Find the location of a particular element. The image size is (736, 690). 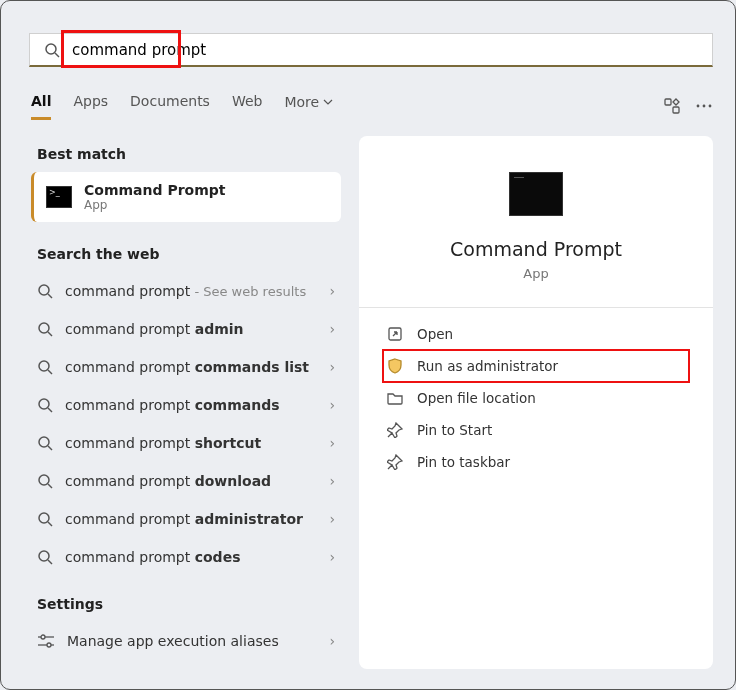

web-result: command prompt admin› is located at coordinates (186, 329).